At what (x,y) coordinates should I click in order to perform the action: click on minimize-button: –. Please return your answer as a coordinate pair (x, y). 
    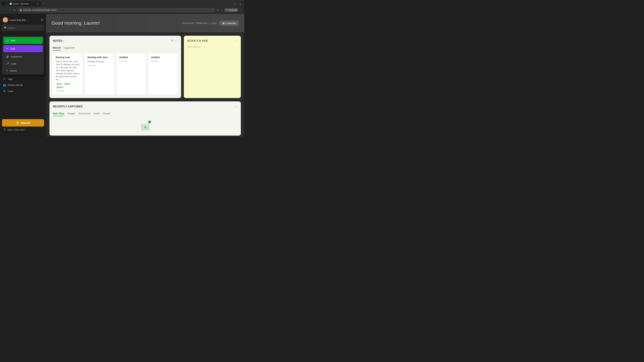
    Looking at the image, I should click on (230, 4).